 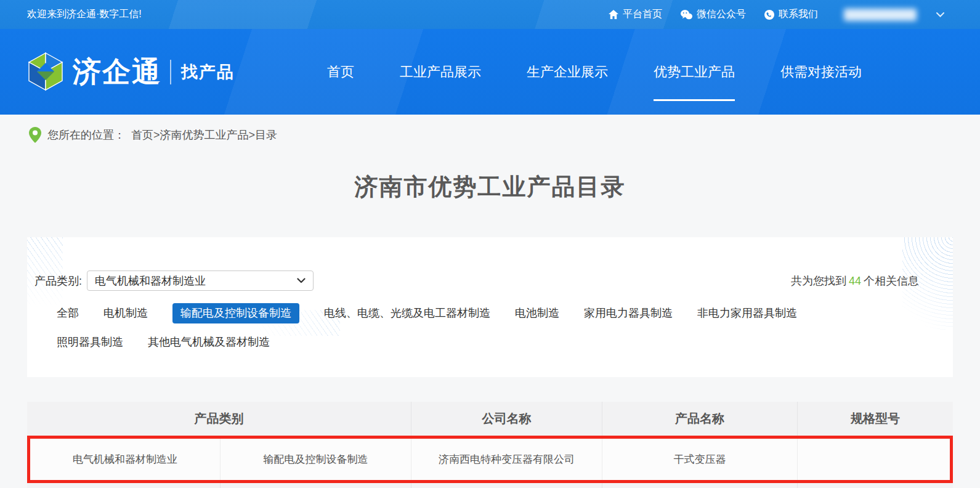 I want to click on topbar-link-label: 平台首页, so click(x=642, y=15).